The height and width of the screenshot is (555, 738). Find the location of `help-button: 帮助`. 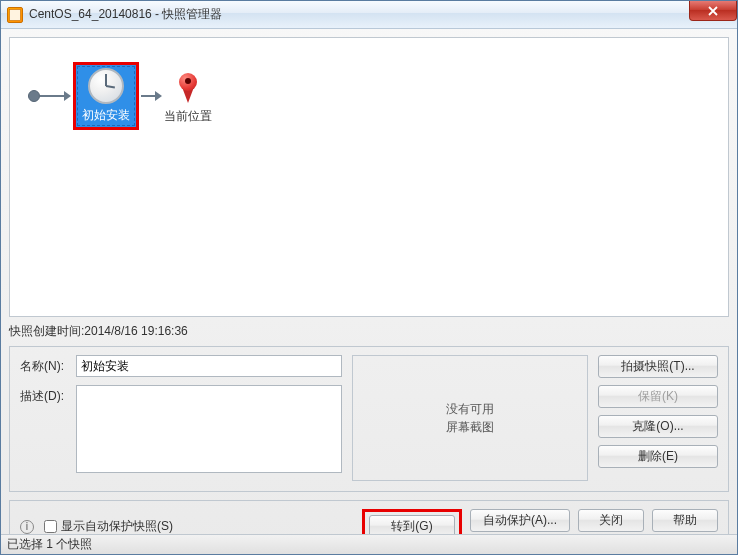

help-button: 帮助 is located at coordinates (685, 520).